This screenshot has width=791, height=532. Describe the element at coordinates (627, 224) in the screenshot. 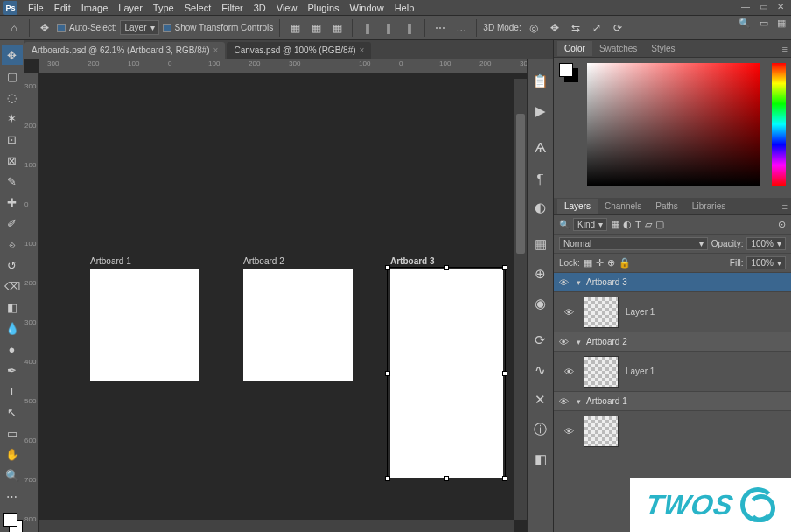

I see `filter-adjustment-icon: ◐` at that location.